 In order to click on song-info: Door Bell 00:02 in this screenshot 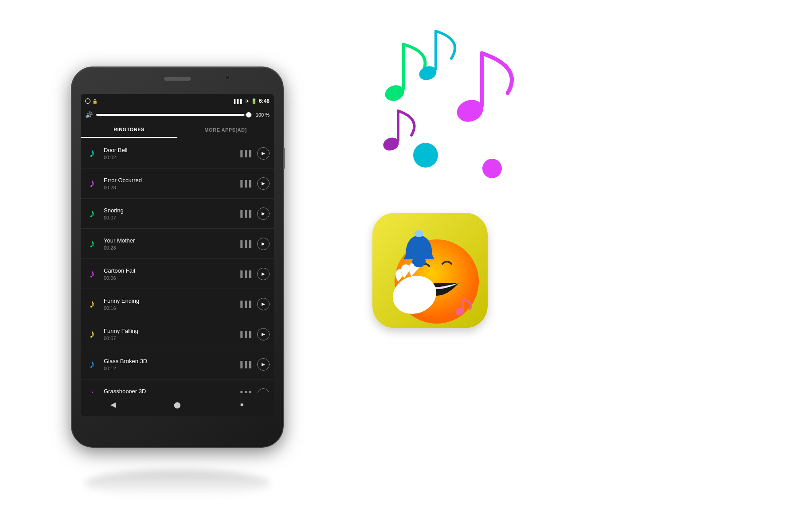, I will do `click(170, 153)`.